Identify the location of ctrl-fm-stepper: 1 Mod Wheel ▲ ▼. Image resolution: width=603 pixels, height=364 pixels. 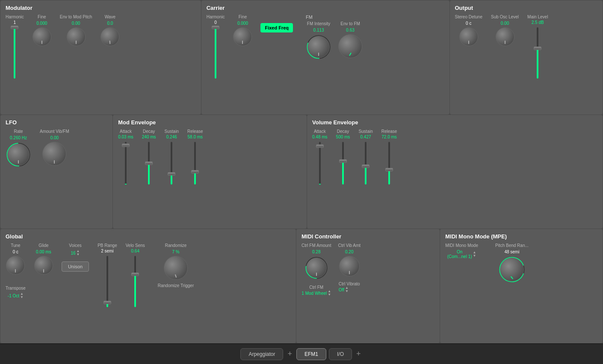
(316, 293).